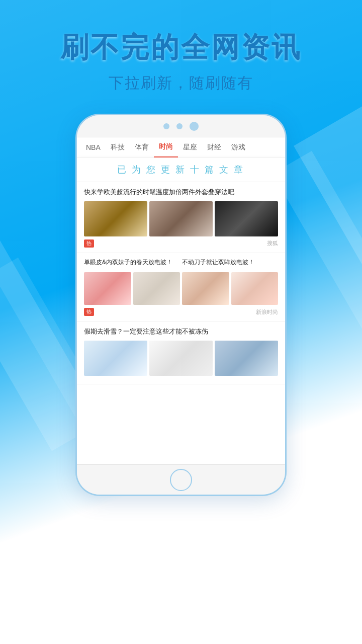 The image size is (362, 644). I want to click on main-title: 刷不完的全网资讯, so click(181, 47).